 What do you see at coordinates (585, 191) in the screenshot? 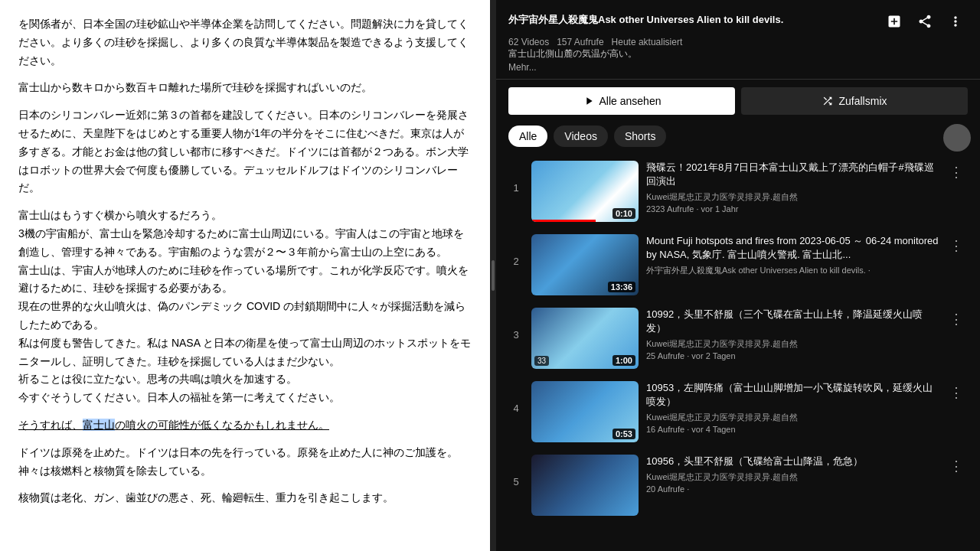
I see `thumbnail: 0:10` at bounding box center [585, 191].